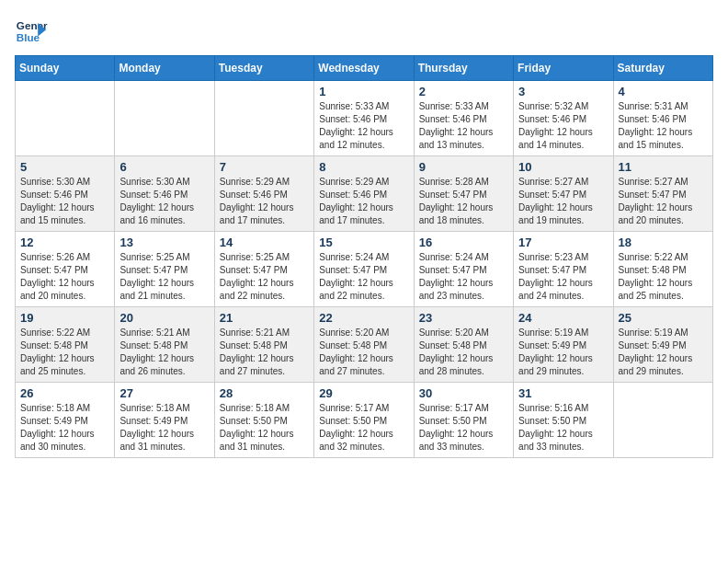 The image size is (728, 563). What do you see at coordinates (563, 68) in the screenshot?
I see `day-header-friday: Friday` at bounding box center [563, 68].